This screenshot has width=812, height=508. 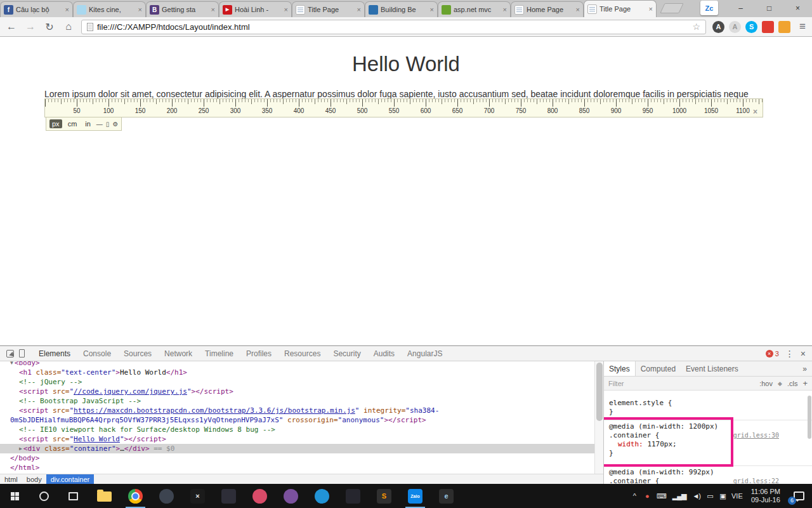 What do you see at coordinates (297, 420) in the screenshot?
I see `dom-tree-line: 0mSbJDEHialfmuBBQP6A4Qrprq5OVfW37PRR3j5E…` at bounding box center [297, 420].